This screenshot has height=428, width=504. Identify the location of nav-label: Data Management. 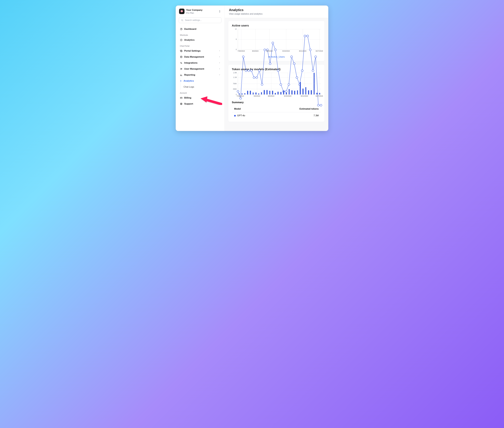
(194, 57).